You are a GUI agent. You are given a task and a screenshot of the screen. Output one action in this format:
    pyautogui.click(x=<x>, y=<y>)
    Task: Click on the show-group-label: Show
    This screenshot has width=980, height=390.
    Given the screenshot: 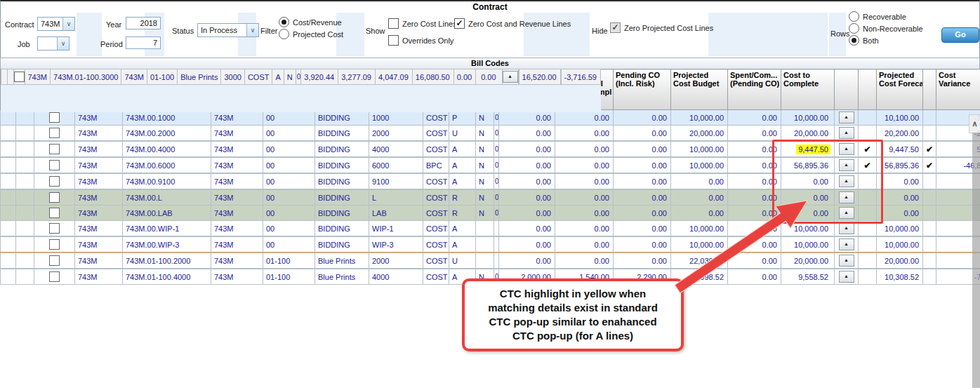 What is the action you would take?
    pyautogui.click(x=376, y=31)
    